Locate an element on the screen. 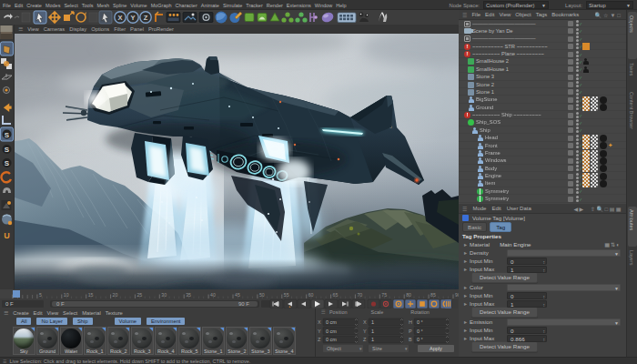  svg-text: H is located at coordinates (410, 322).